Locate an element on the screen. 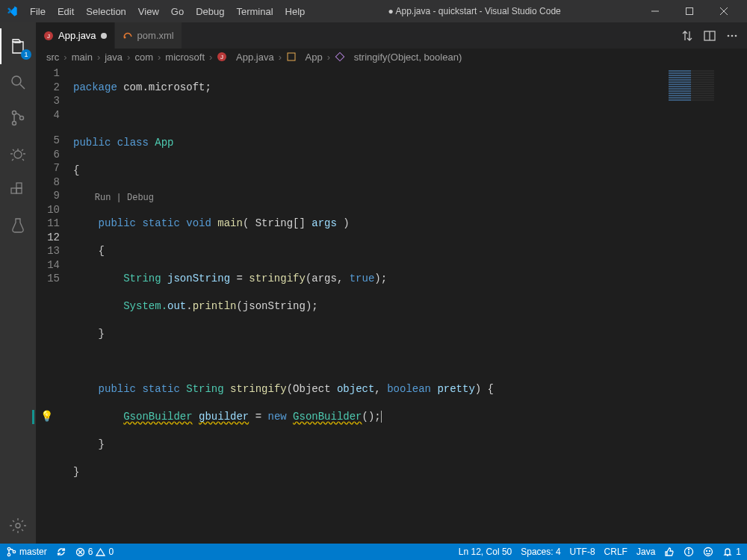 This screenshot has width=747, height=560. method-icon is located at coordinates (340, 57).